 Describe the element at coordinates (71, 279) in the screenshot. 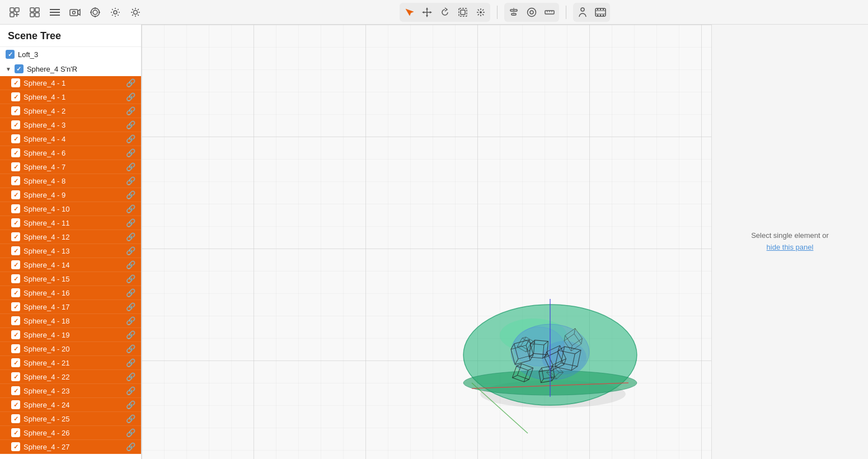

I see `tree-child-item: Sphere_4 - 15🔗` at that location.